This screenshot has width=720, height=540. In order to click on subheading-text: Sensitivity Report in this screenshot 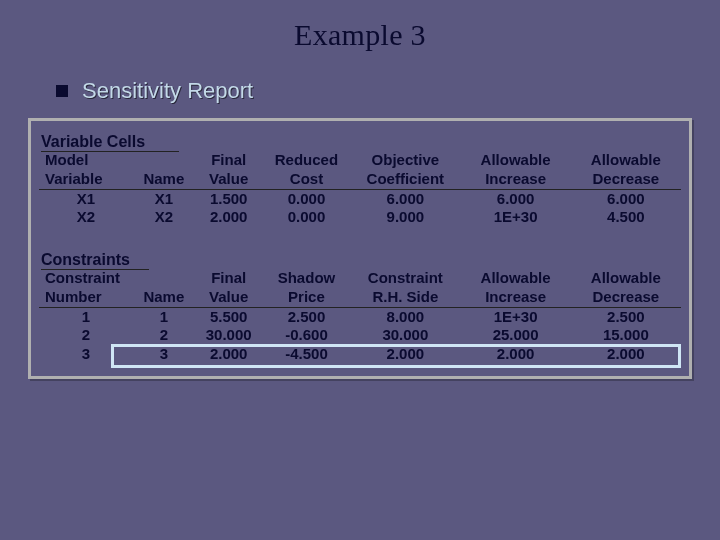, I will do `click(168, 91)`.